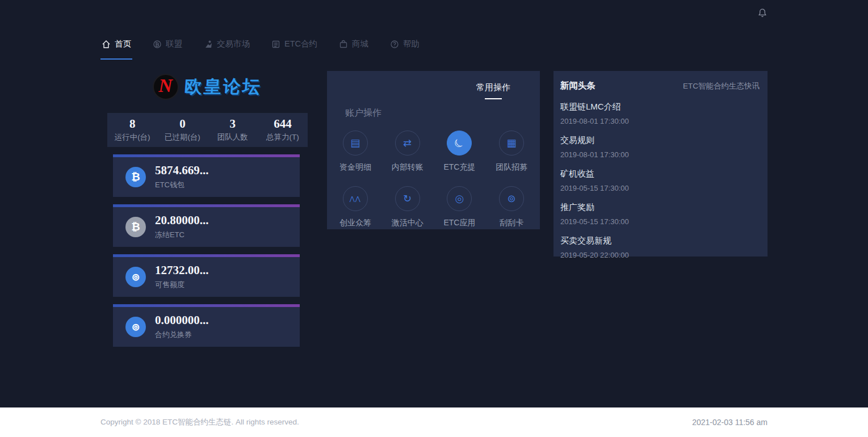 The image size is (868, 437). I want to click on team-recruit-icon: ▦, so click(511, 143).